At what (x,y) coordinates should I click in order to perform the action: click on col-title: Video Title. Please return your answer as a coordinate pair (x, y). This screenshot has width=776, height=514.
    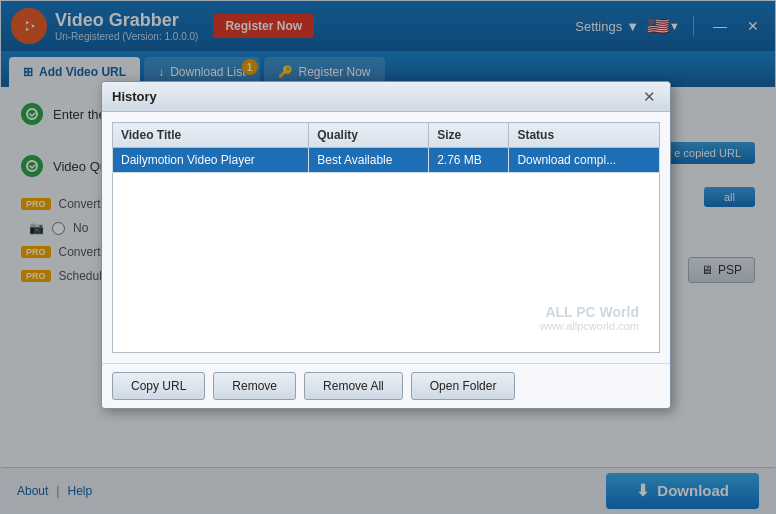
    Looking at the image, I should click on (211, 136).